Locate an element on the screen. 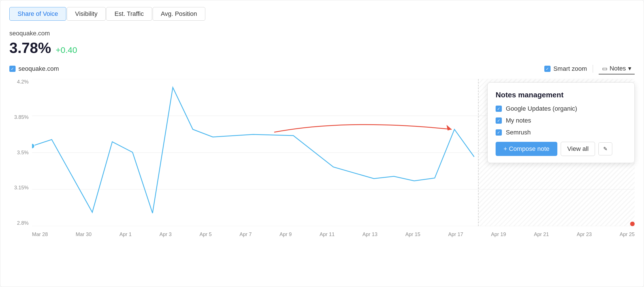  y-label-2: 3.5% is located at coordinates (23, 153).